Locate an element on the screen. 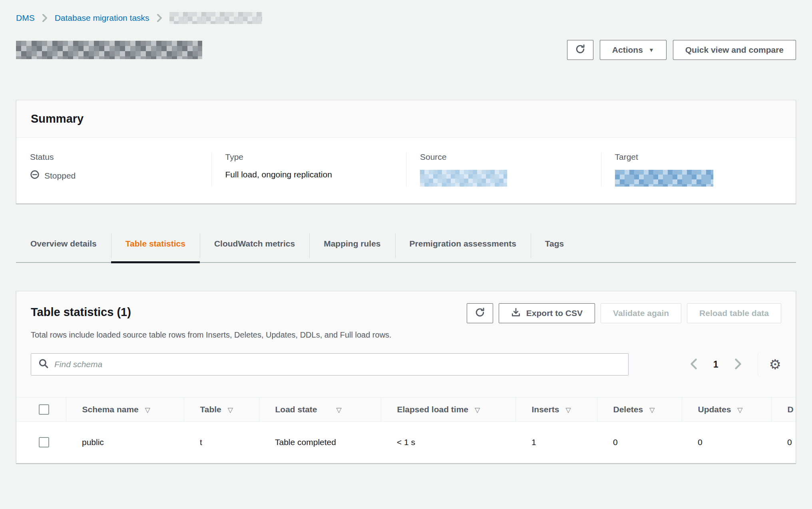  schema-name-header-label: Schema name is located at coordinates (110, 409).